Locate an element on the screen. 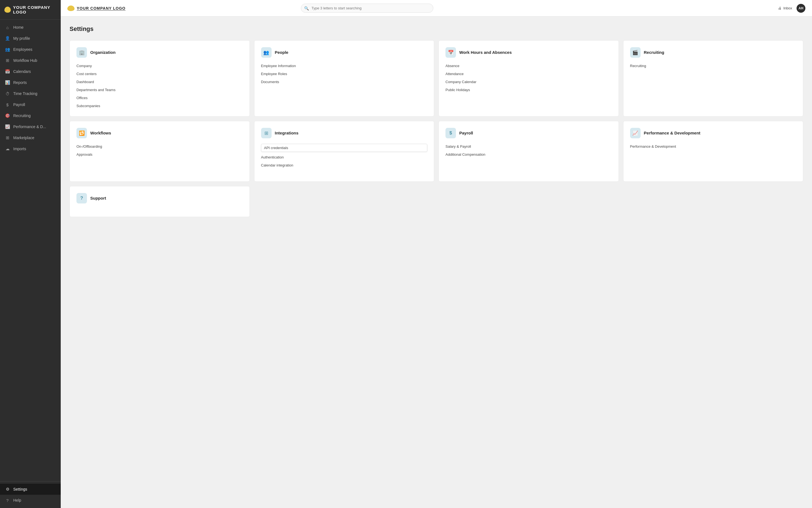  payroll-icon: $ is located at coordinates (7, 105).